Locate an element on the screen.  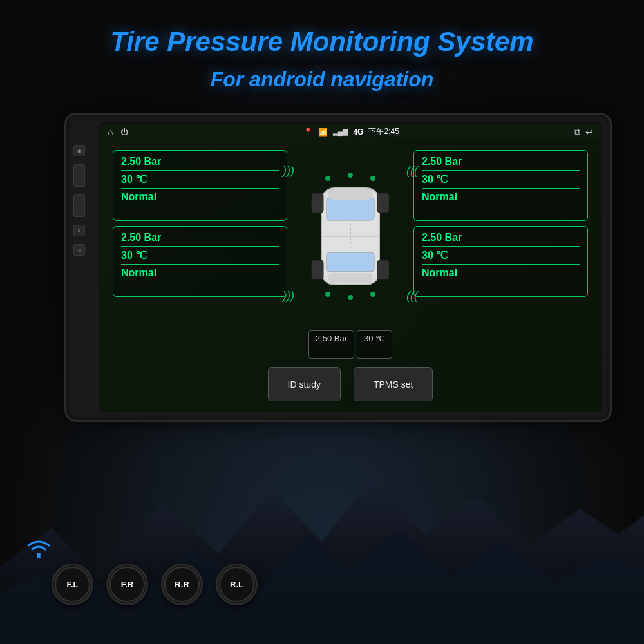
bottom-temperature: 30 ℃ is located at coordinates (375, 345).